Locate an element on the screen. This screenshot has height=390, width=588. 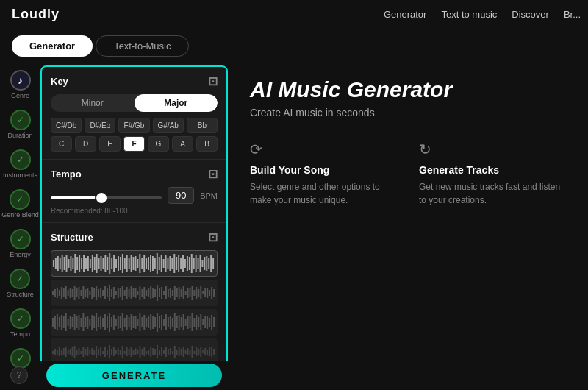
nav-more: Br... is located at coordinates (572, 15).